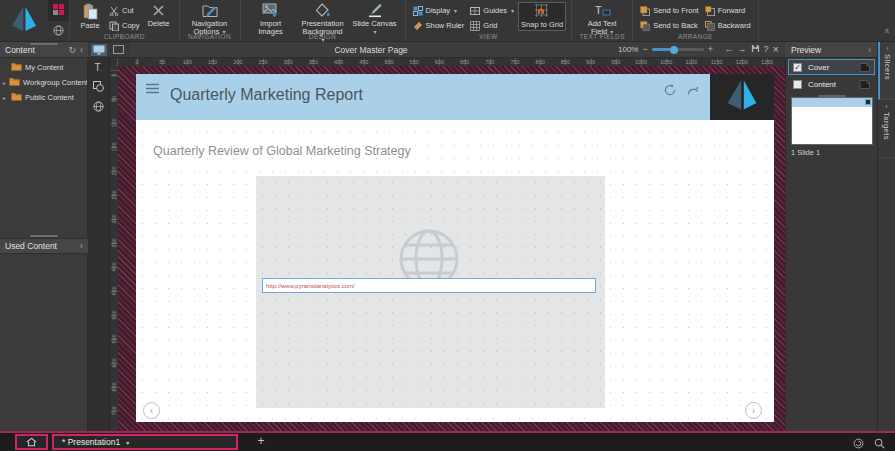  What do you see at coordinates (375, 20) in the screenshot?
I see `slide-canvas-button: Slide Canvas ▾` at bounding box center [375, 20].